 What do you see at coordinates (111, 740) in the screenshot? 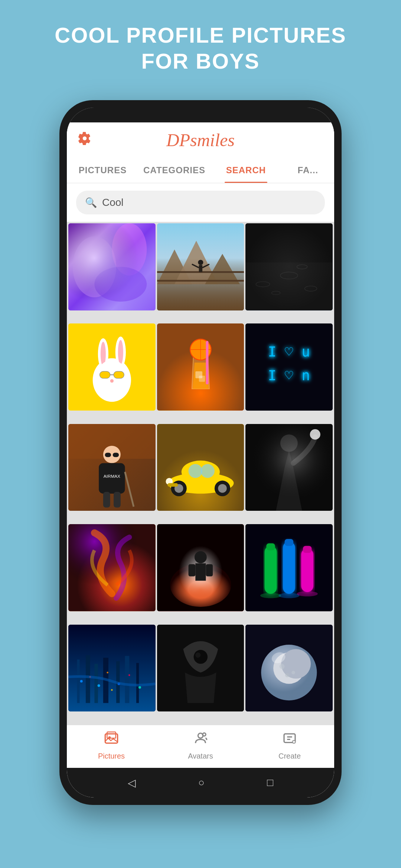
I see `pictures-icon` at bounding box center [111, 740].